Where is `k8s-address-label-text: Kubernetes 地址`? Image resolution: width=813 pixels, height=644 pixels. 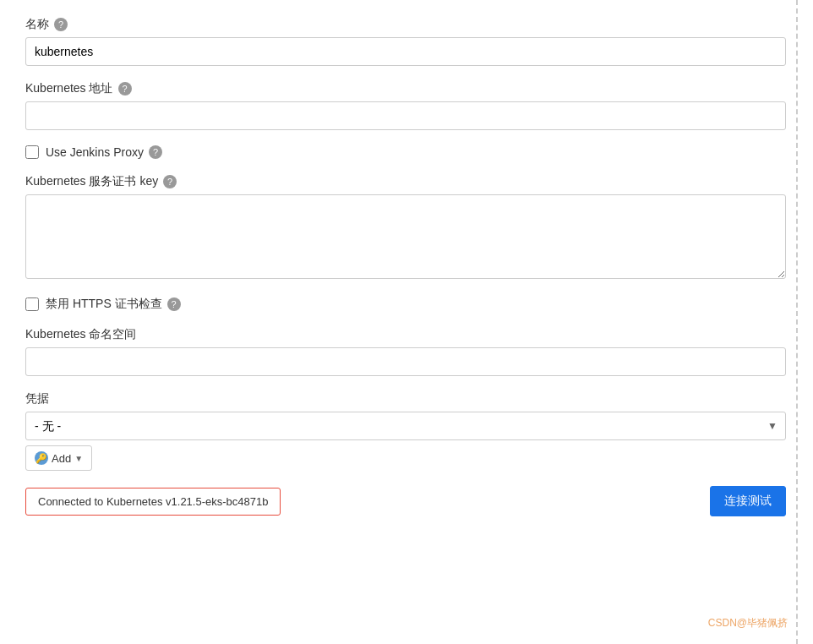
k8s-address-label-text: Kubernetes 地址 is located at coordinates (69, 89).